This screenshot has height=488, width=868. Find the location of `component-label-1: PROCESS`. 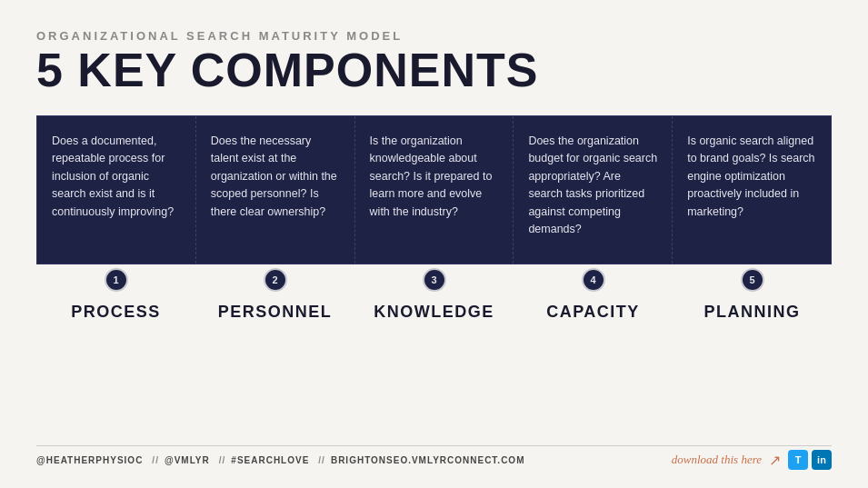

component-label-1: PROCESS is located at coordinates (116, 313).